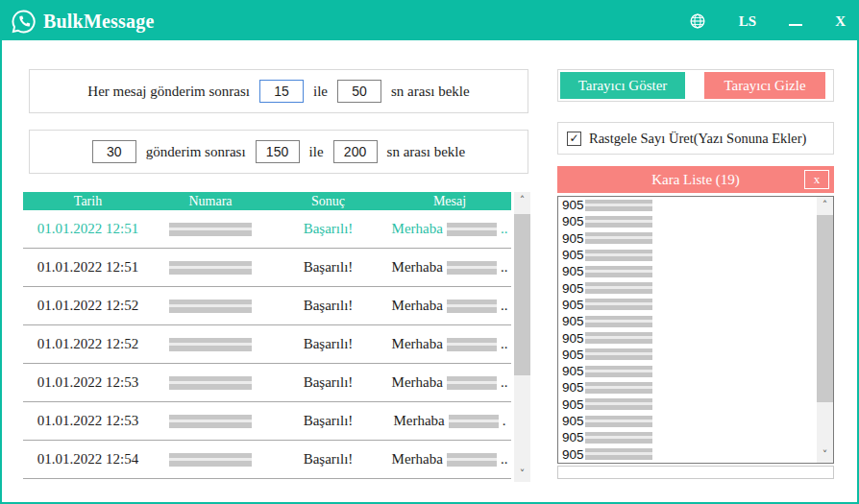  I want to click on blacklist-add-input, so click(696, 472).